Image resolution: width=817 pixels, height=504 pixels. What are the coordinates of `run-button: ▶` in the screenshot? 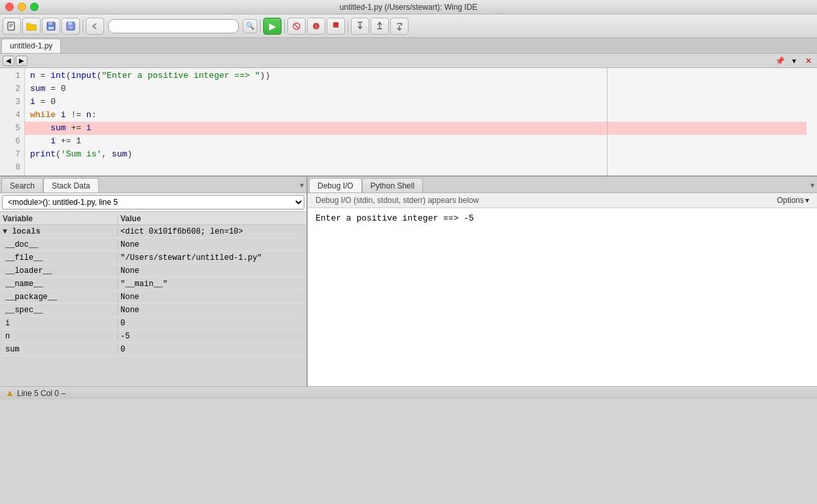 It's located at (272, 26).